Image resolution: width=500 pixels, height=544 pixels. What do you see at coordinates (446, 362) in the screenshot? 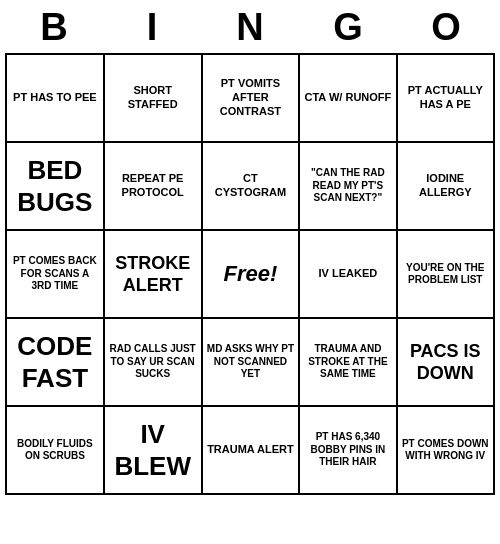
I see `cell-r3-c4: PACS IS DOWN` at bounding box center [446, 362].